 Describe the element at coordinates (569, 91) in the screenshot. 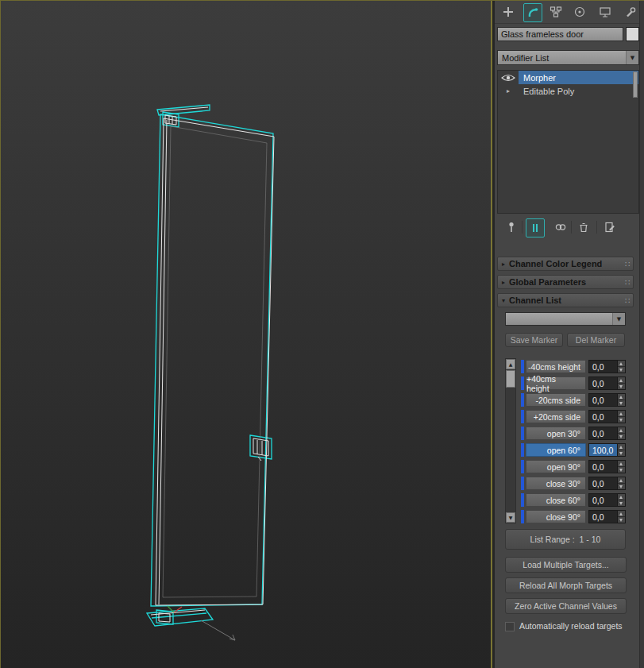

I see `stack-item-editable-poly: ▸ Editable Poly` at that location.